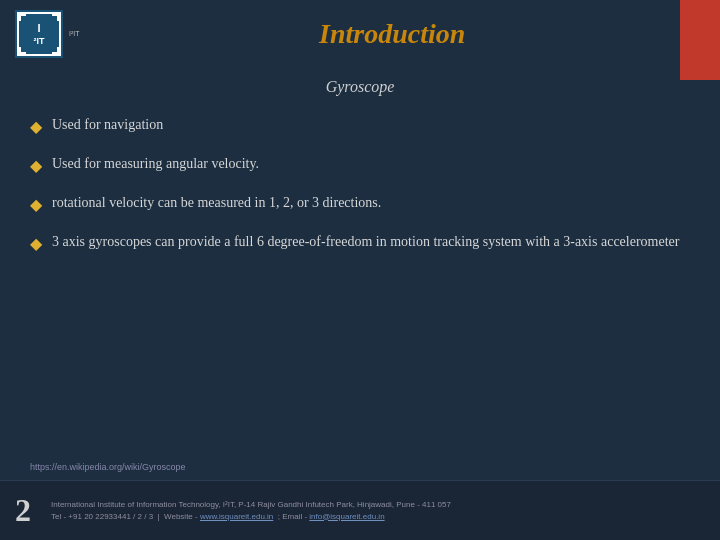 The width and height of the screenshot is (720, 540). I want to click on list-item: ◆ 3 axis gyroscopes can provide a full 6…, so click(360, 244).